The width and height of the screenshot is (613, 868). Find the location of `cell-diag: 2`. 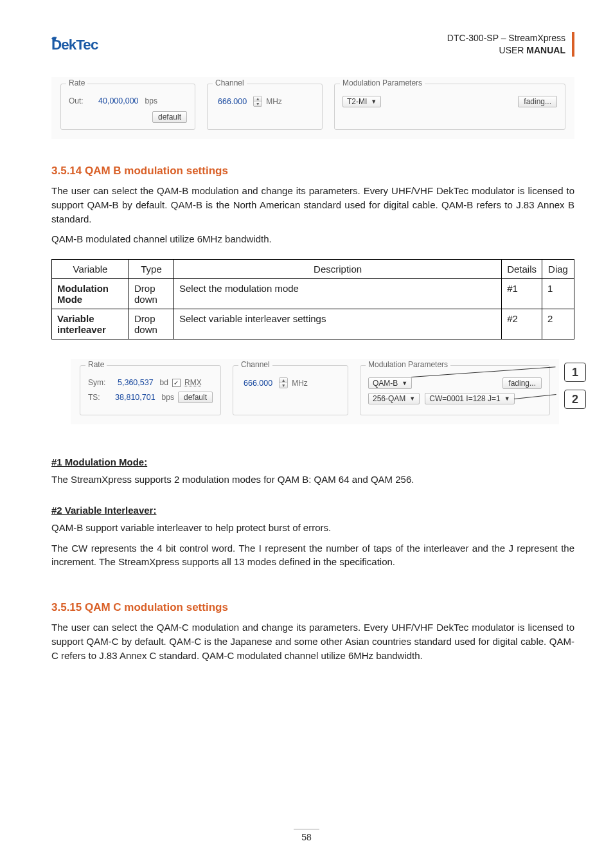

cell-diag: 2 is located at coordinates (558, 324).